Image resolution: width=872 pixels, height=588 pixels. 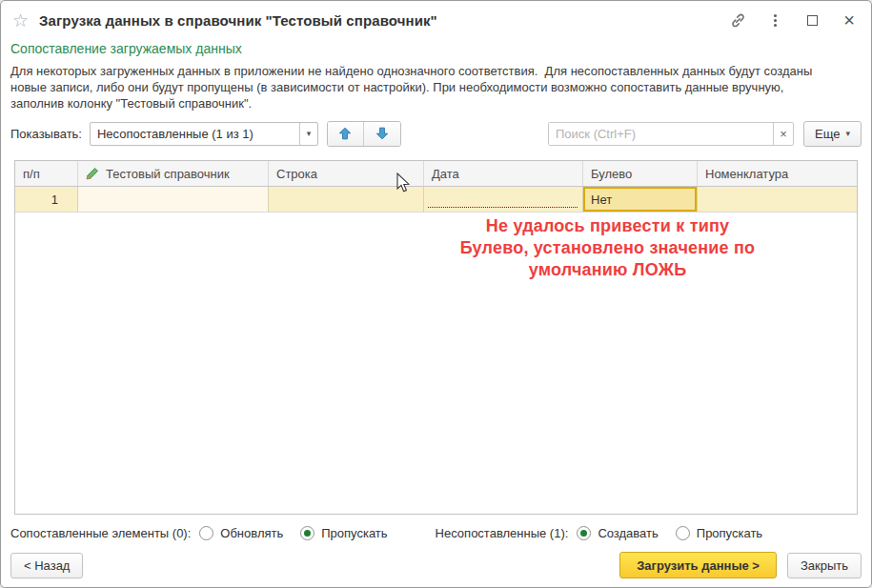 I want to click on arrow-down-icon, so click(x=382, y=133).